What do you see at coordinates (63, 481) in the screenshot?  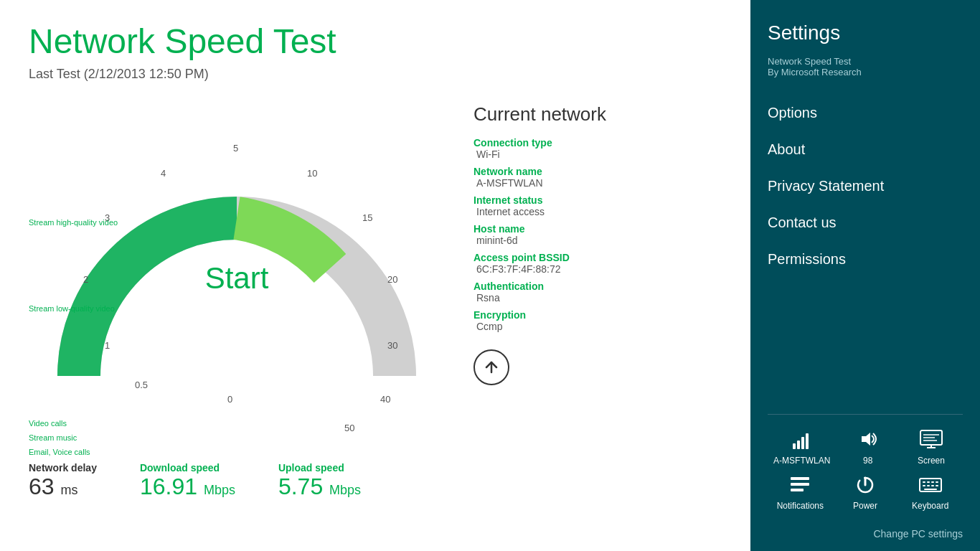 I see `stat-delay: Network delay 63 ms` at bounding box center [63, 481].